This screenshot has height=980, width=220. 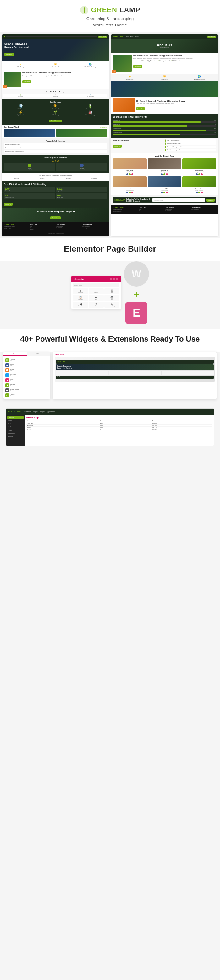 I want to click on widget-row-counter: 9 Counter Pro, so click(x=27, y=396).